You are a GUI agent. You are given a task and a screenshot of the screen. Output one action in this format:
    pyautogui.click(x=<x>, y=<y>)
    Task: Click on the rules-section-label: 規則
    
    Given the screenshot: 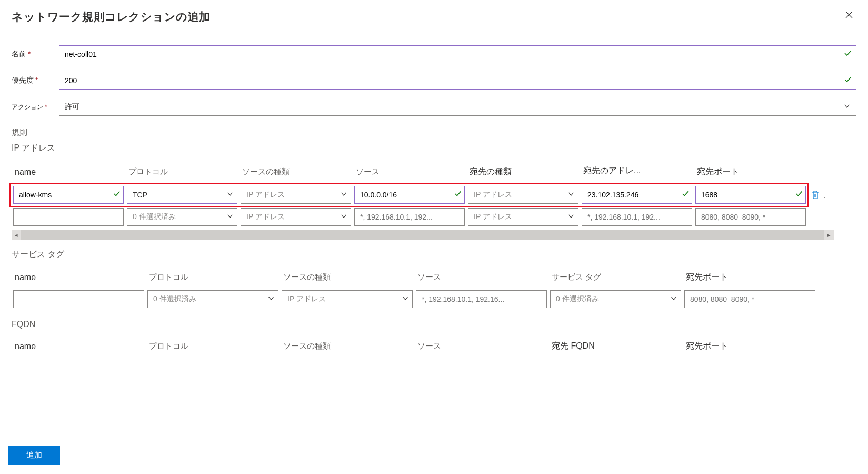 What is the action you would take?
    pyautogui.click(x=434, y=133)
    